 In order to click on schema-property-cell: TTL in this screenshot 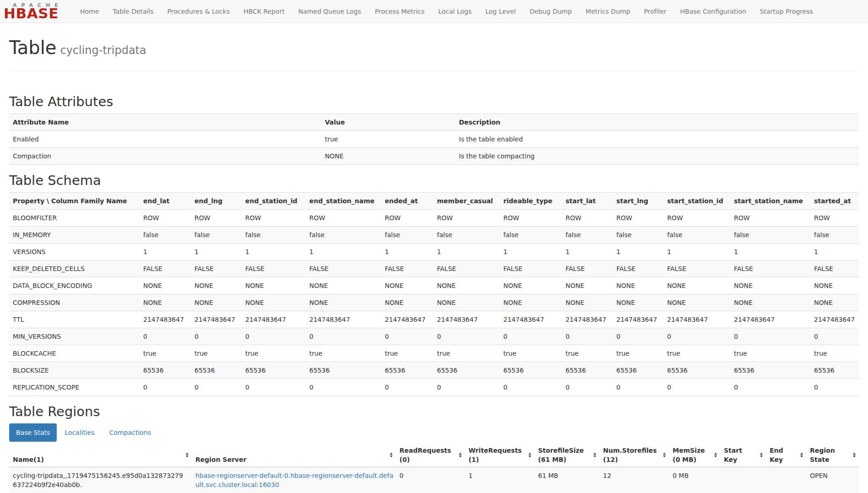, I will do `click(74, 320)`.